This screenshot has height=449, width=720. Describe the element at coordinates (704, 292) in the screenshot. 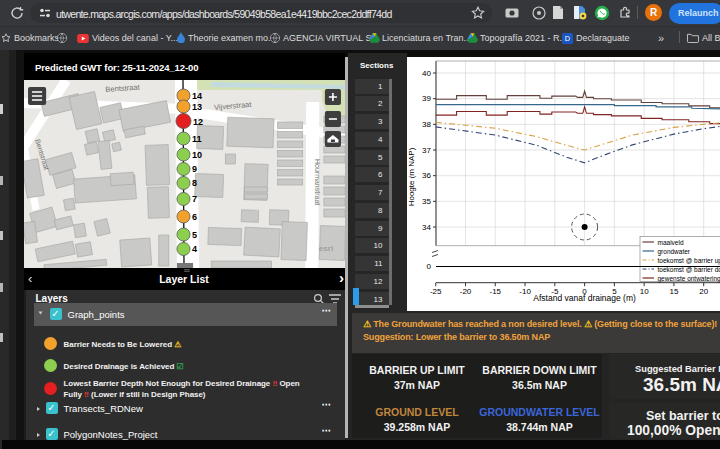

I see `svg-text: 20` at that location.